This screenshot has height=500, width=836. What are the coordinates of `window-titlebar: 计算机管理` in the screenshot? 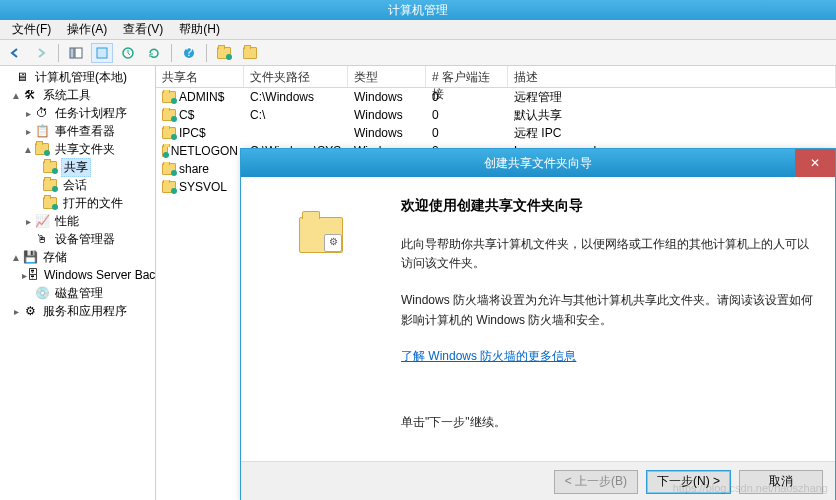 It's located at (418, 10).